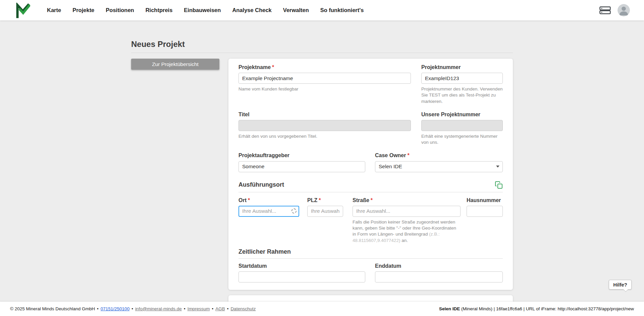 The width and height of the screenshot is (644, 316). I want to click on footer-left: © 2025 Mineral Minds Deutschland GmbH • …, so click(133, 309).